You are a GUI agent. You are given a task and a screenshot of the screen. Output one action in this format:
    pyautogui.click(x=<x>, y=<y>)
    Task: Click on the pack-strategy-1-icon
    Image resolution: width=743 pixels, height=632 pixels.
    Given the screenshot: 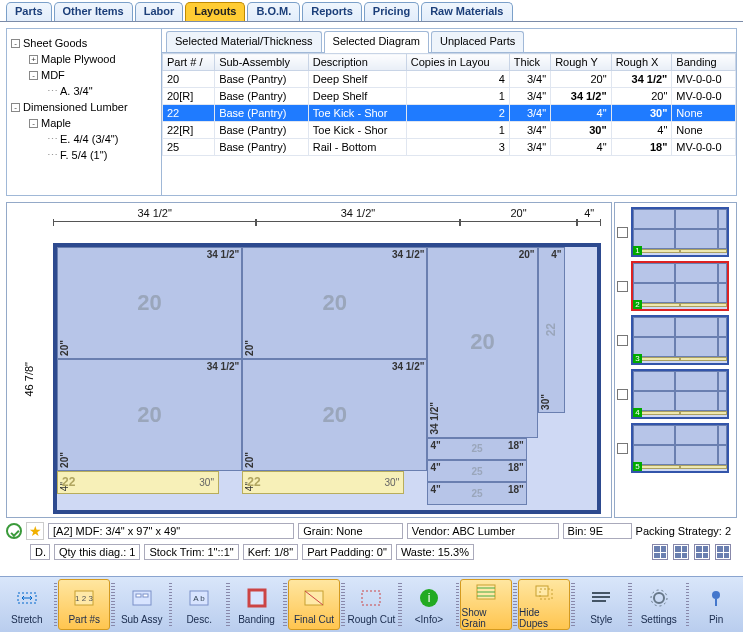 What is the action you would take?
    pyautogui.click(x=660, y=552)
    